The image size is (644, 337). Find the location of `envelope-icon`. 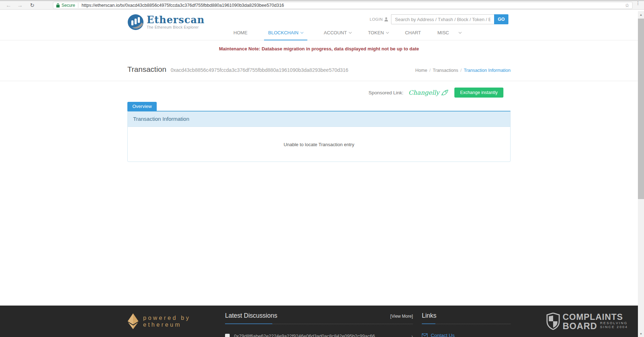

envelope-icon is located at coordinates (425, 335).